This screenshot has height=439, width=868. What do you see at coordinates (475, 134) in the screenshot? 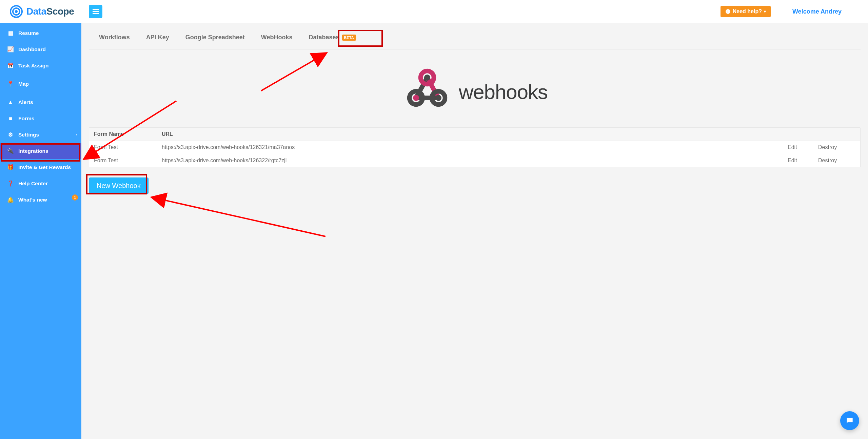
I see `col-header-url: URL` at bounding box center [475, 134].